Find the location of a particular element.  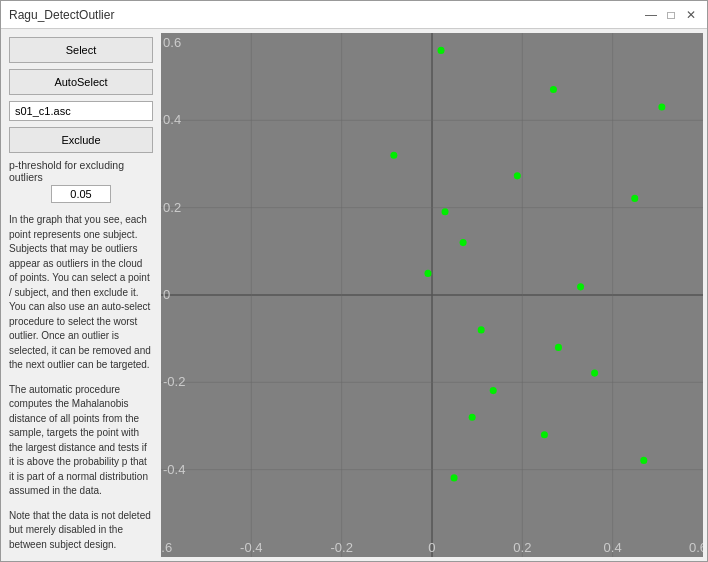

titlebar-controls: — □ ✕ is located at coordinates (671, 15).